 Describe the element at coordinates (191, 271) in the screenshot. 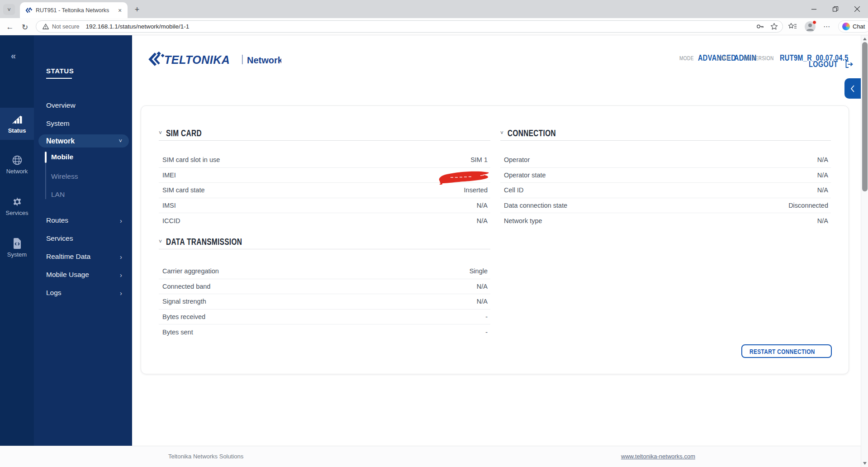

I see `row-label: Carrier aggregation` at that location.